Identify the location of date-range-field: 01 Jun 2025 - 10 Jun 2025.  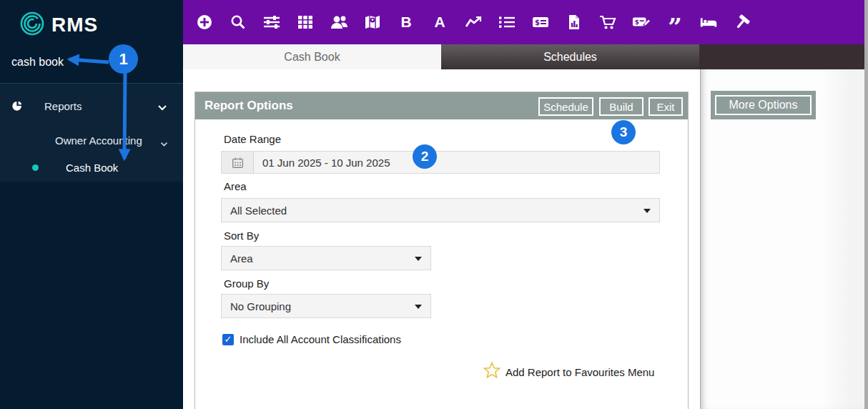
(440, 162).